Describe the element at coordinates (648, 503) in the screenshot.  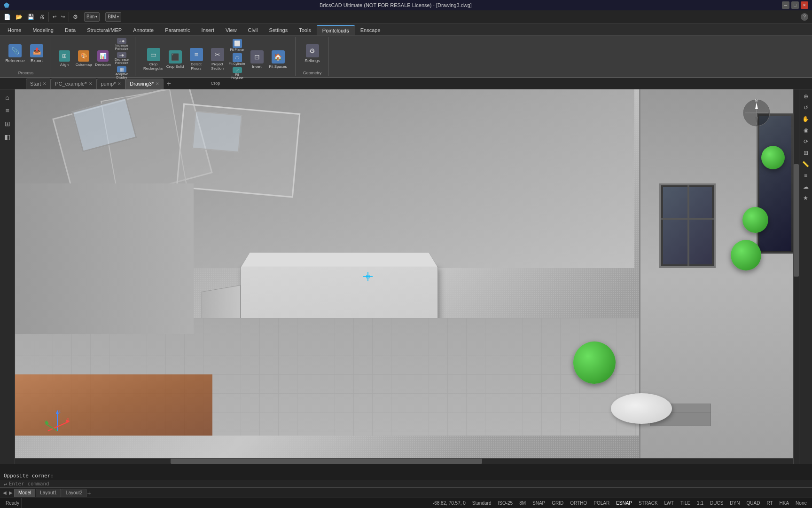
I see `strack-toggle: STRACK` at that location.